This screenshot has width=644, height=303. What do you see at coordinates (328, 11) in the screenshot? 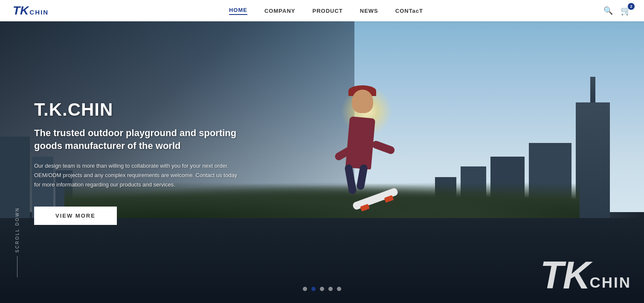
I see `nav-product: PRODUCT` at bounding box center [328, 11].